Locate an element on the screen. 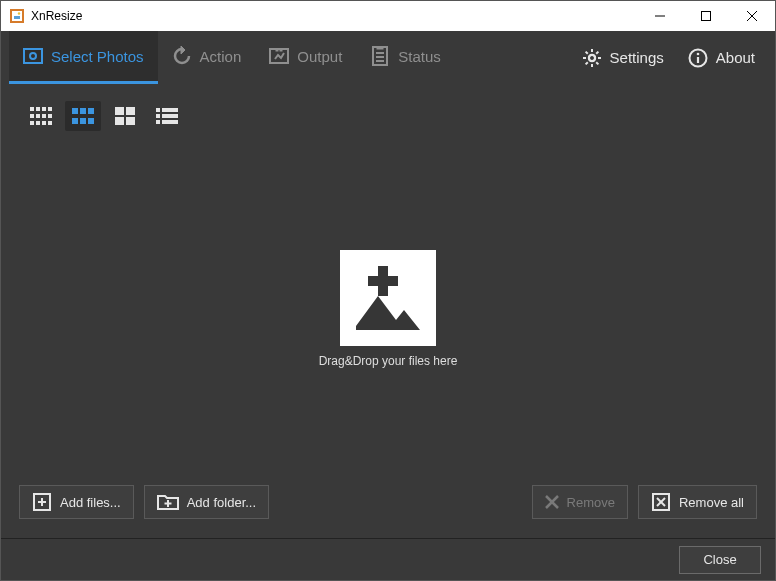 The height and width of the screenshot is (581, 776). remove-label: Remove is located at coordinates (591, 502).